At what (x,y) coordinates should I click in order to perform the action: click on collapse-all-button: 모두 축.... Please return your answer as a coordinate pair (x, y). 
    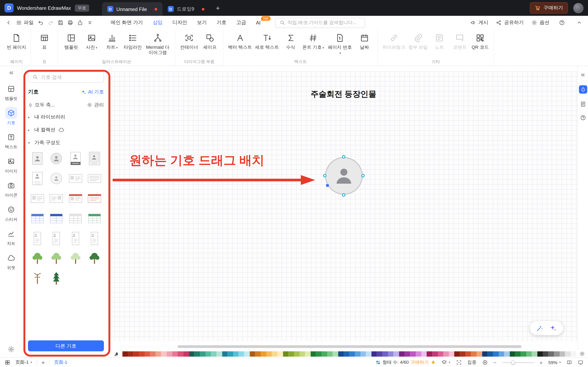
    Looking at the image, I should click on (41, 105).